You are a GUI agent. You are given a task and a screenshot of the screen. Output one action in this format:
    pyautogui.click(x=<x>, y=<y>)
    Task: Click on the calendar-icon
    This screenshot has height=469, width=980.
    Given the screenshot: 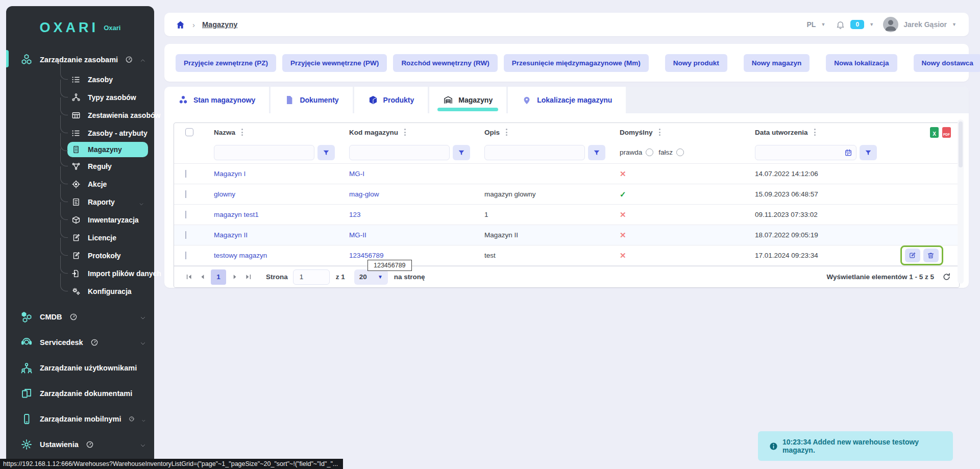 What is the action you would take?
    pyautogui.click(x=848, y=153)
    